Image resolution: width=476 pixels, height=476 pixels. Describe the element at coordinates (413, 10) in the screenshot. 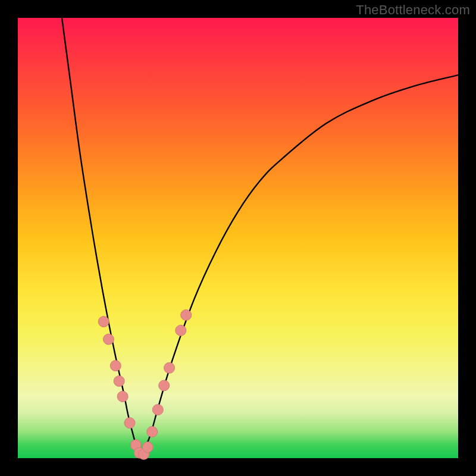

I see `watermark-text: TheBottleneck.com` at that location.